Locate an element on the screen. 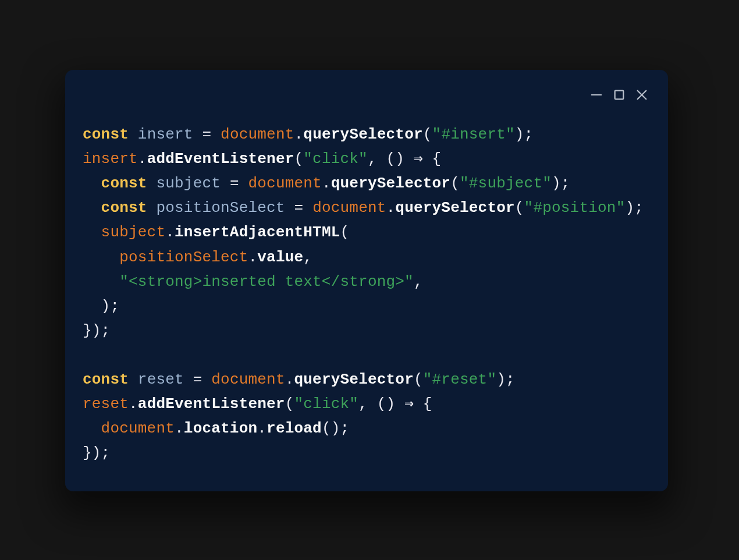 The height and width of the screenshot is (560, 739). tok-punct: (); is located at coordinates (335, 428).